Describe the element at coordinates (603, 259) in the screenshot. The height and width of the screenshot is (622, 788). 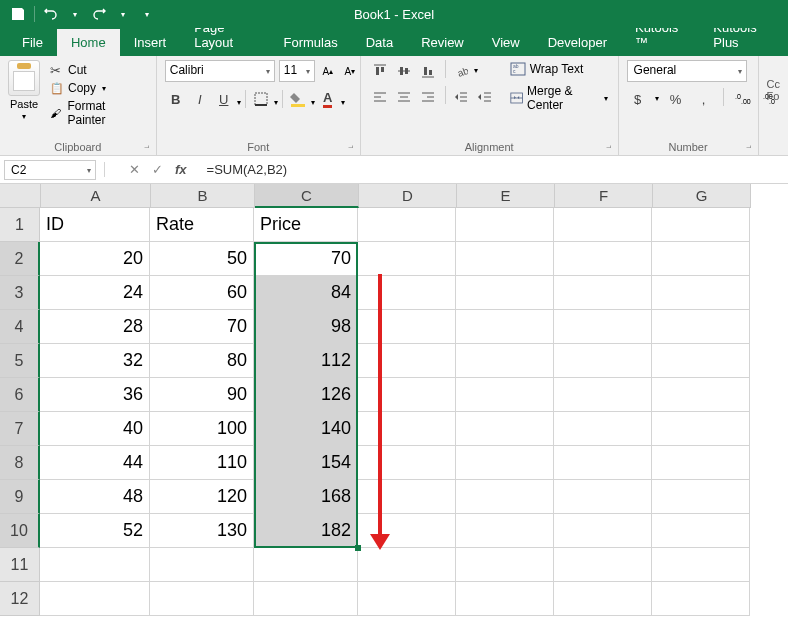
I see `cell-f2` at that location.